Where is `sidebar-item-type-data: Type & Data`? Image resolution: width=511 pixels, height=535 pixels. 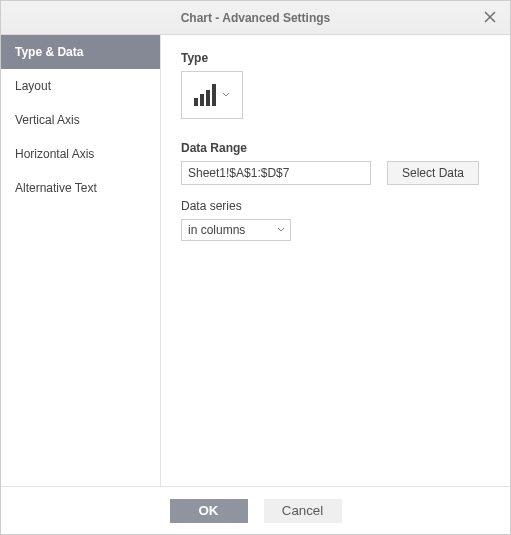 sidebar-item-type-data: Type & Data is located at coordinates (80, 52).